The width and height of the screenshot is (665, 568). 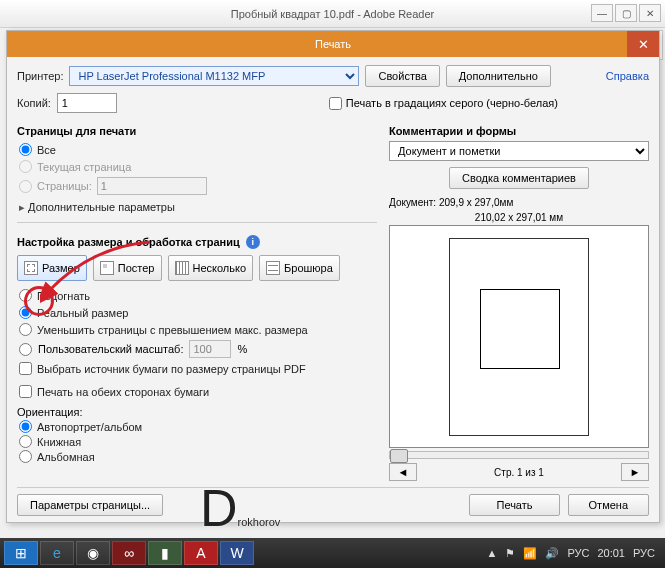 What do you see at coordinates (31, 268) in the screenshot?
I see `size-icon` at bounding box center [31, 268].